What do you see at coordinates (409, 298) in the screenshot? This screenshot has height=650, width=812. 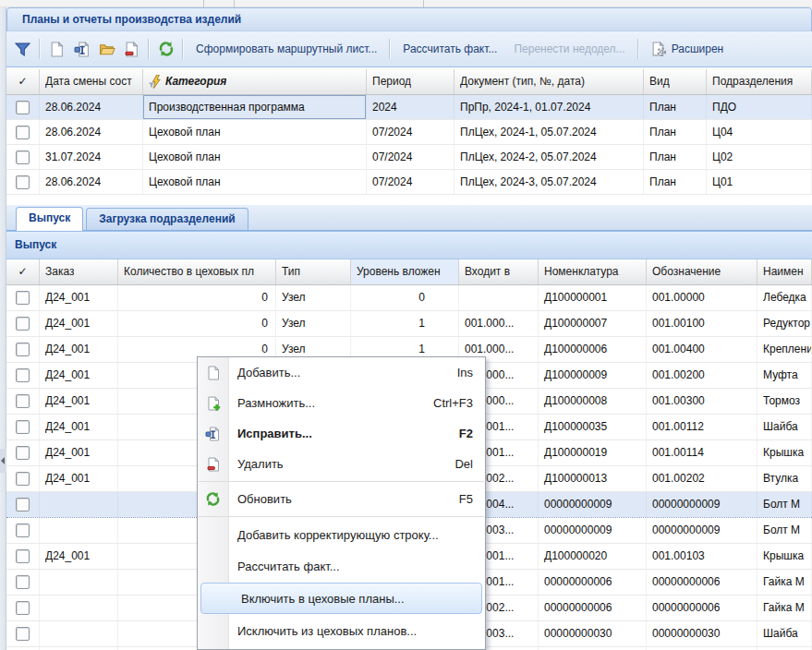 I see `table-row: Д24_001 0 Узел 0 Д100000001 001.00000 Ле…` at bounding box center [409, 298].